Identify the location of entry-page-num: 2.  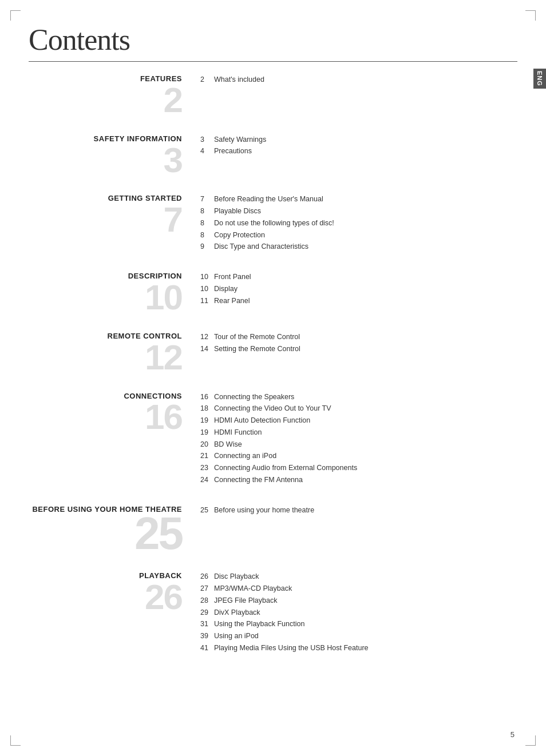
(207, 79).